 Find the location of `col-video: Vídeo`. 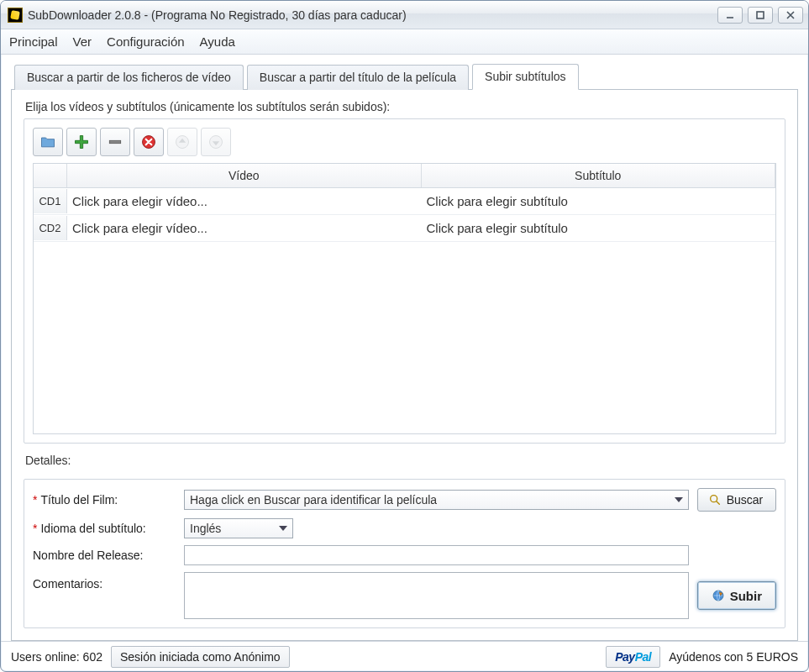

col-video: Vídeo is located at coordinates (244, 176).